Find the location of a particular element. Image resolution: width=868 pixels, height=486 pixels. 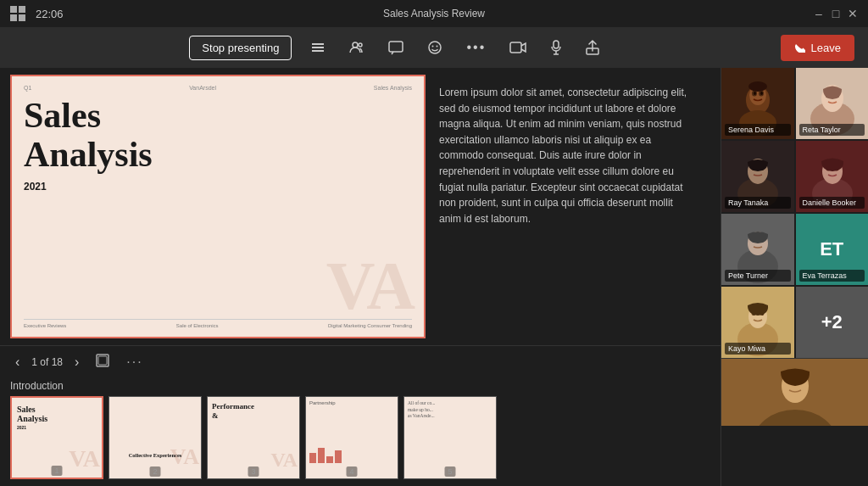

reactions-icon is located at coordinates (435, 47).